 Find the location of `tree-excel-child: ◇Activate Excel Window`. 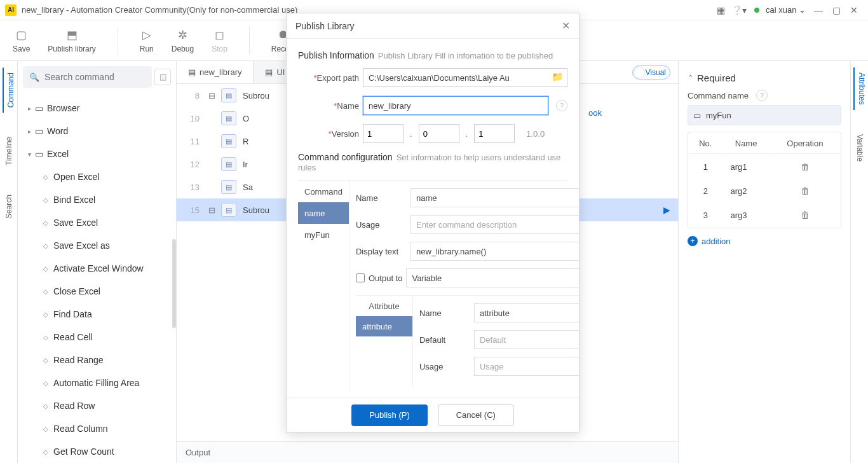

tree-excel-child: ◇Activate Excel Window is located at coordinates (100, 268).